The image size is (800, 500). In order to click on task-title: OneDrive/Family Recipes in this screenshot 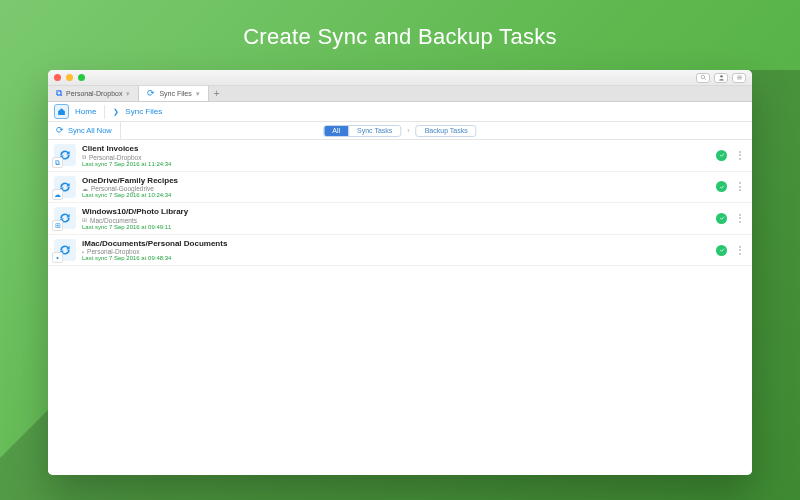, I will do `click(396, 181)`.